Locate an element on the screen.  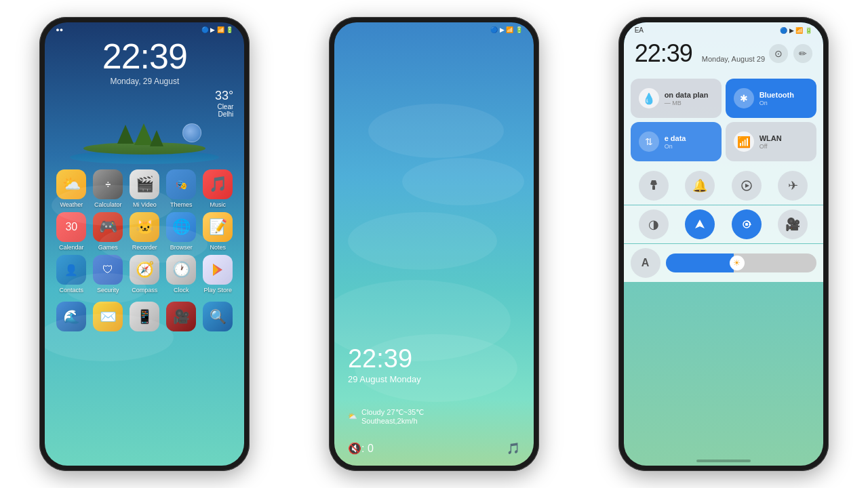
data-plan-subtitle: — MB is located at coordinates (689, 103).